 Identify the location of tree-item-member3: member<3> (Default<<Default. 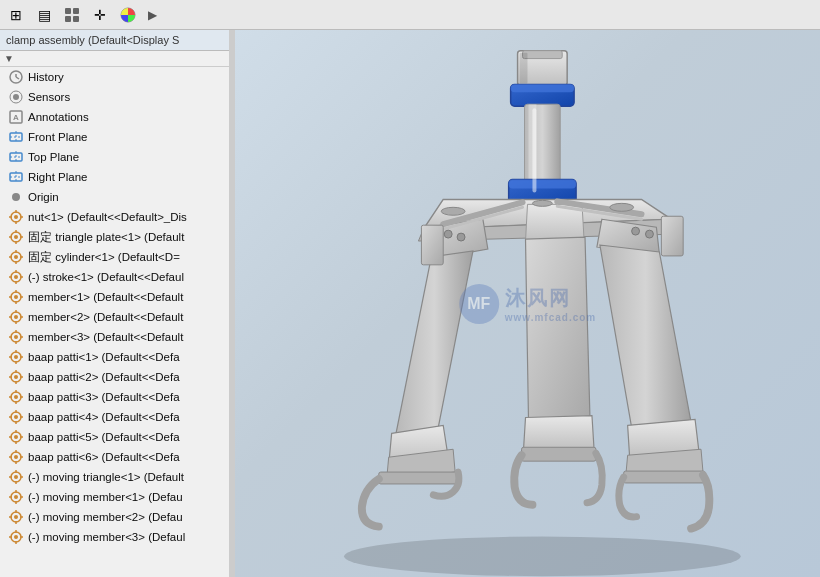
(114, 337).